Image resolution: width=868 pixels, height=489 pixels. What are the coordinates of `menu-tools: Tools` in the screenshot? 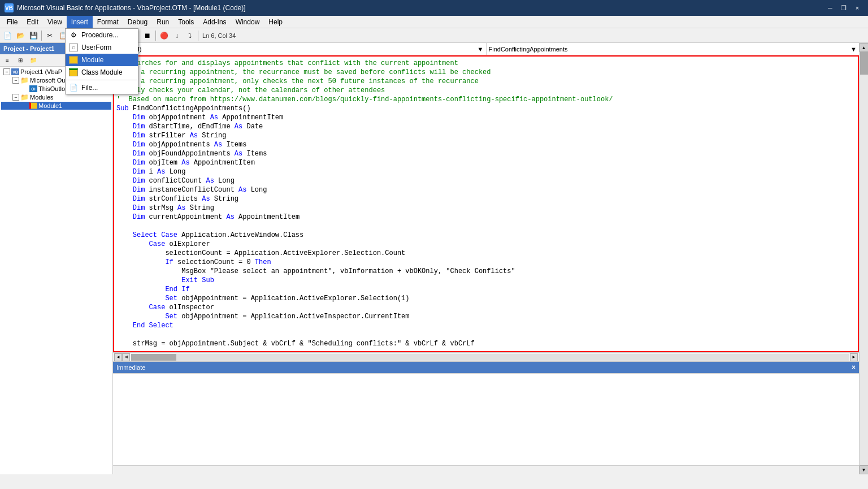 It's located at (186, 22).